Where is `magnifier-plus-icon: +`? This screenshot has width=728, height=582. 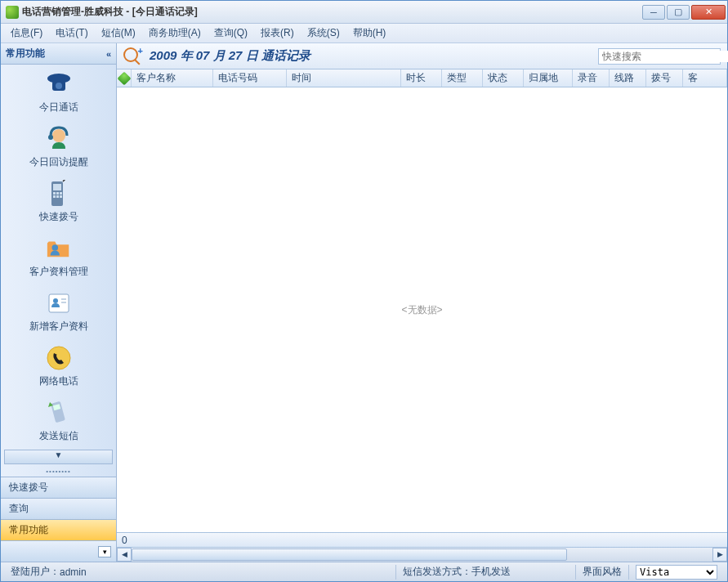
magnifier-plus-icon: + is located at coordinates (132, 56).